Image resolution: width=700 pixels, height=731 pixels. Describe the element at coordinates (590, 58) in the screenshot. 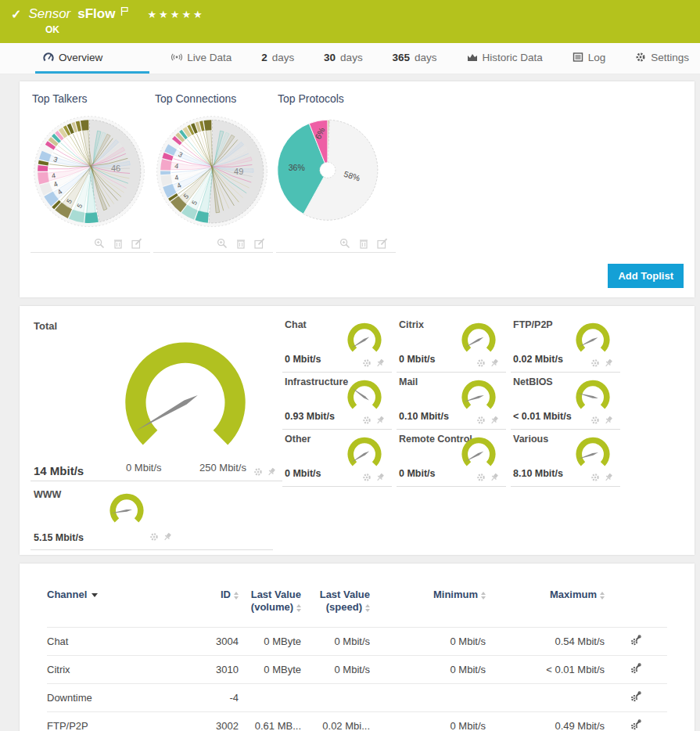

I see `tab-log: Log` at that location.